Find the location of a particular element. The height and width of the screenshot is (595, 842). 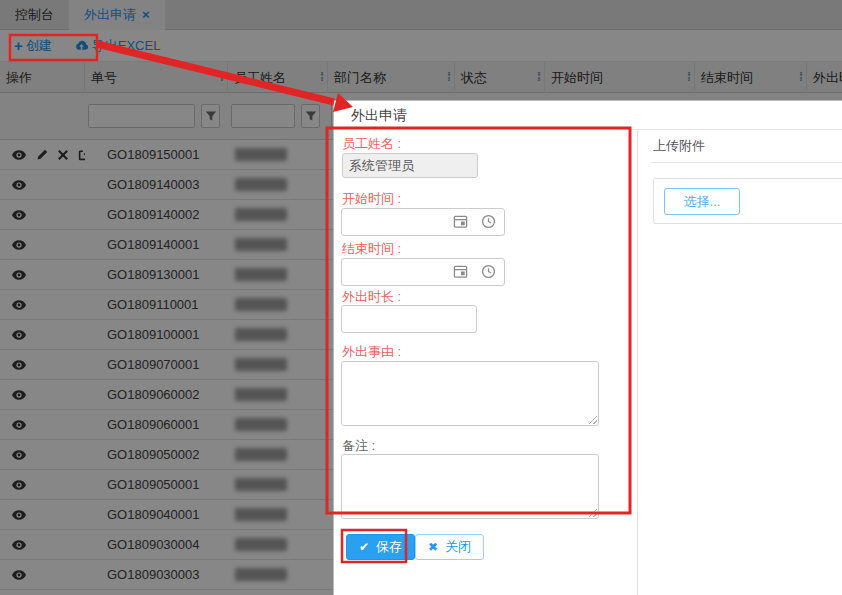

check-icon: ✔ is located at coordinates (364, 547).